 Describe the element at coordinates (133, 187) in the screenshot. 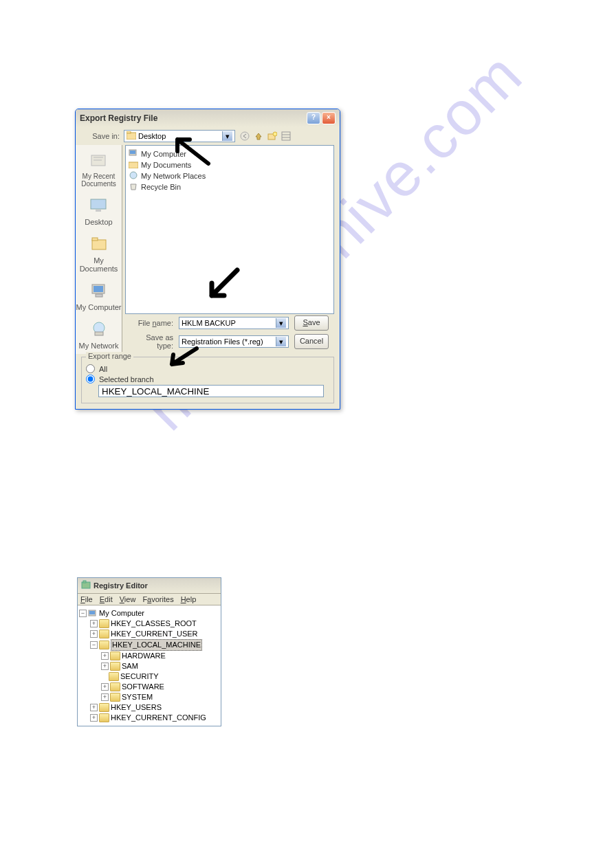

I see `recycle-icon` at that location.